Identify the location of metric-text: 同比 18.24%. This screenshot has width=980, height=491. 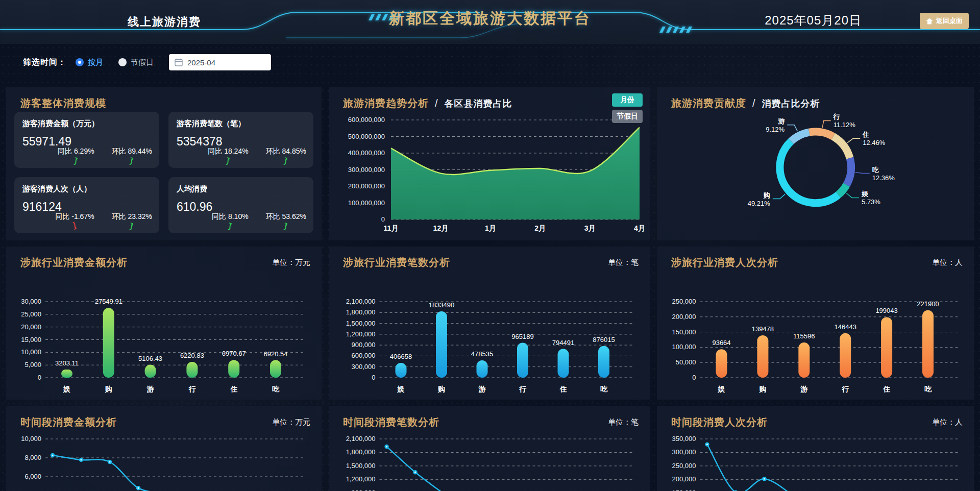
(228, 152).